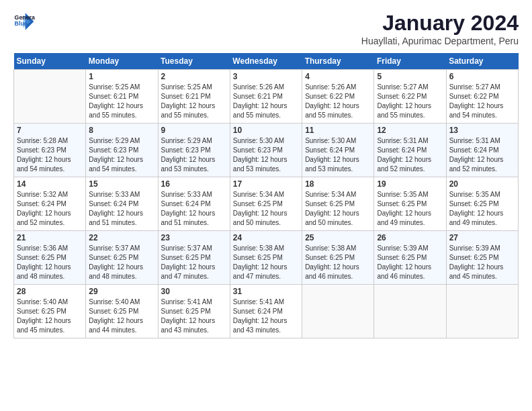 The width and height of the screenshot is (532, 411). What do you see at coordinates (50, 130) in the screenshot?
I see `day-number: 7` at bounding box center [50, 130].